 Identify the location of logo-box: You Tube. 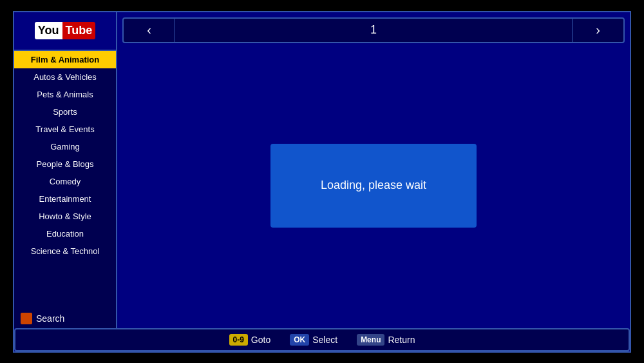
(65, 31).